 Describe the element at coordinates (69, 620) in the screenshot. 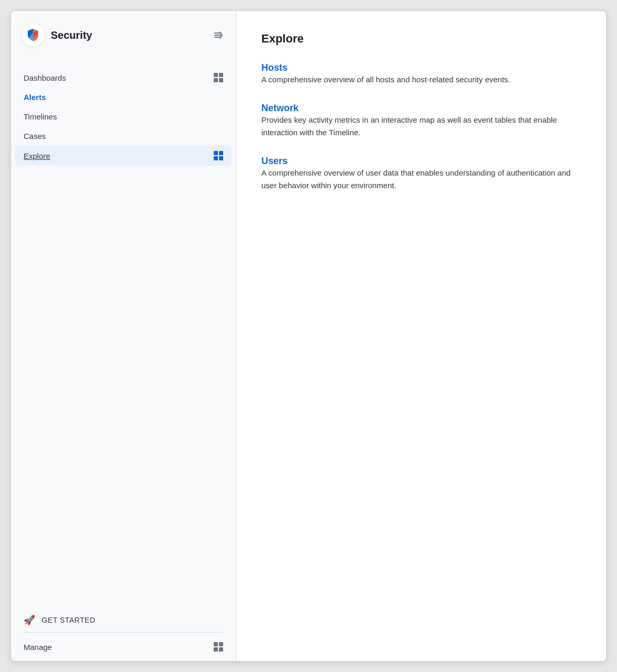

I see `get-started-label: GET STARTED` at that location.